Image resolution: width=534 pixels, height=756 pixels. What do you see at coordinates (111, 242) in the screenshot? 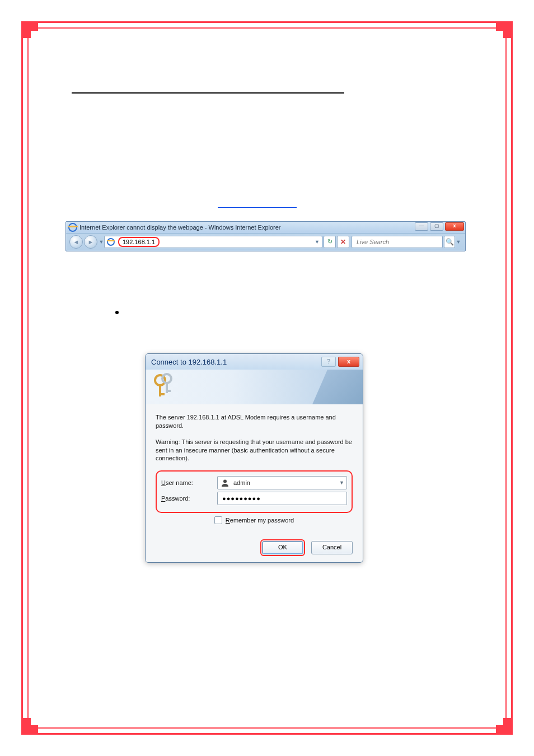
I see `ie-page-icon` at bounding box center [111, 242].